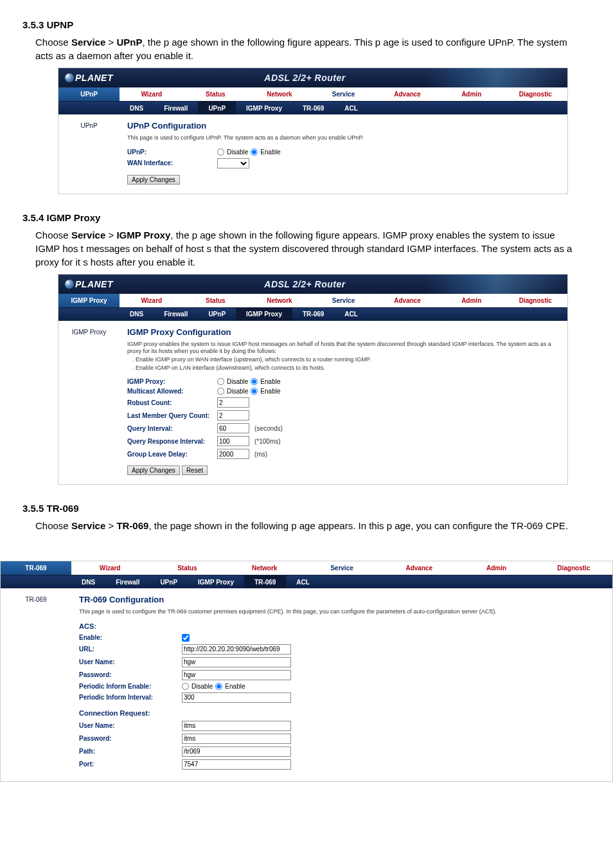 The height and width of the screenshot is (868, 613). I want to click on section-heading-tr069: 3.5.5 TR-069, so click(306, 508).